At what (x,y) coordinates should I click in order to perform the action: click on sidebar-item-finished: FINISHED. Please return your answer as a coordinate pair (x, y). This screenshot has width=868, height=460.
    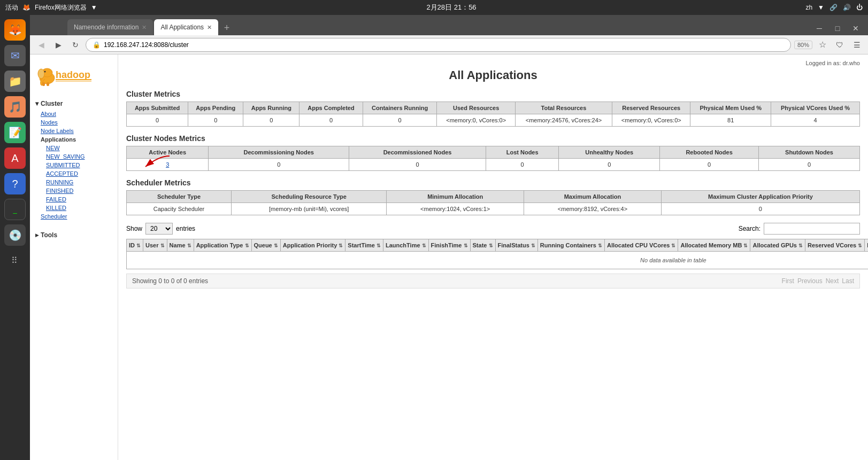
    Looking at the image, I should click on (74, 191).